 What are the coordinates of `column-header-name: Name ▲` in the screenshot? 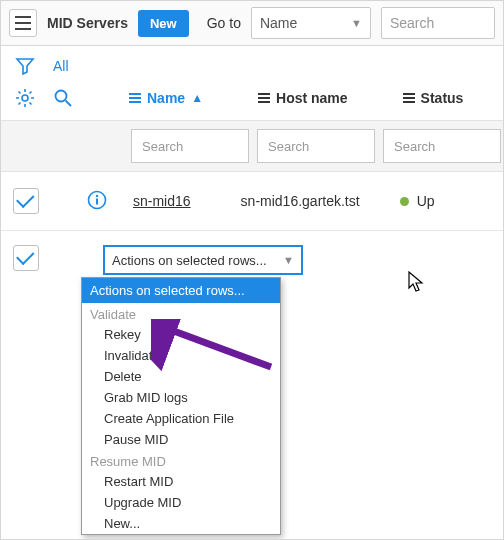 It's located at (166, 98).